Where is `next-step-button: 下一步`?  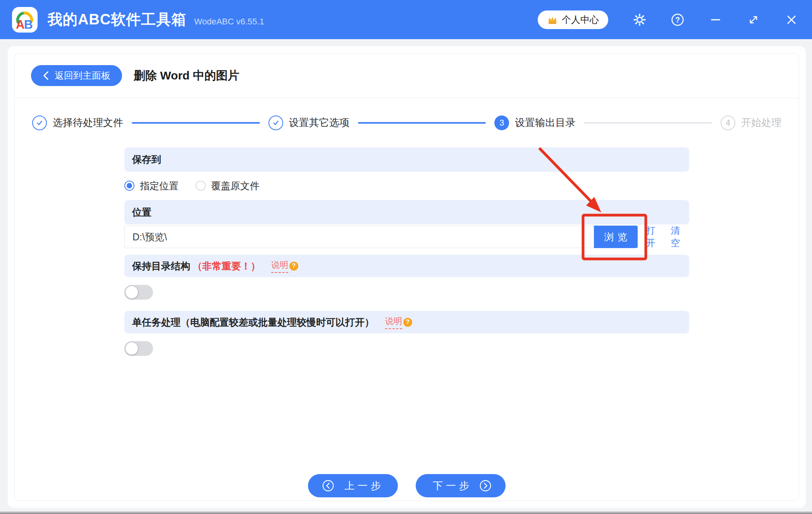
next-step-button: 下一步 is located at coordinates (461, 486).